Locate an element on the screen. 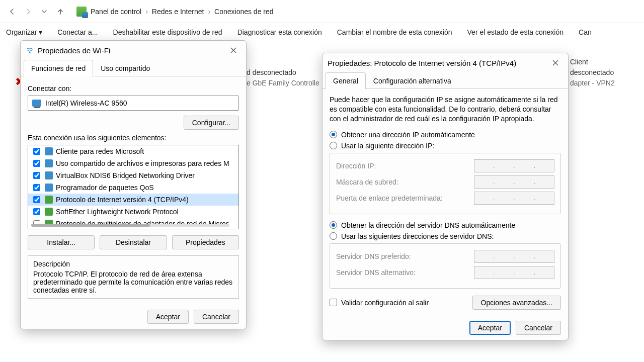 This screenshot has height=362, width=644. ipv4-tabs: General Configuración alternativa is located at coordinates (445, 80).